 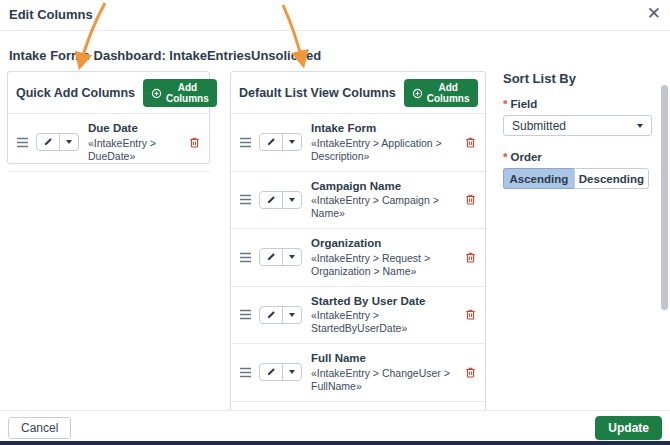 I want to click on sort-field-value: Submitted, so click(x=539, y=126).